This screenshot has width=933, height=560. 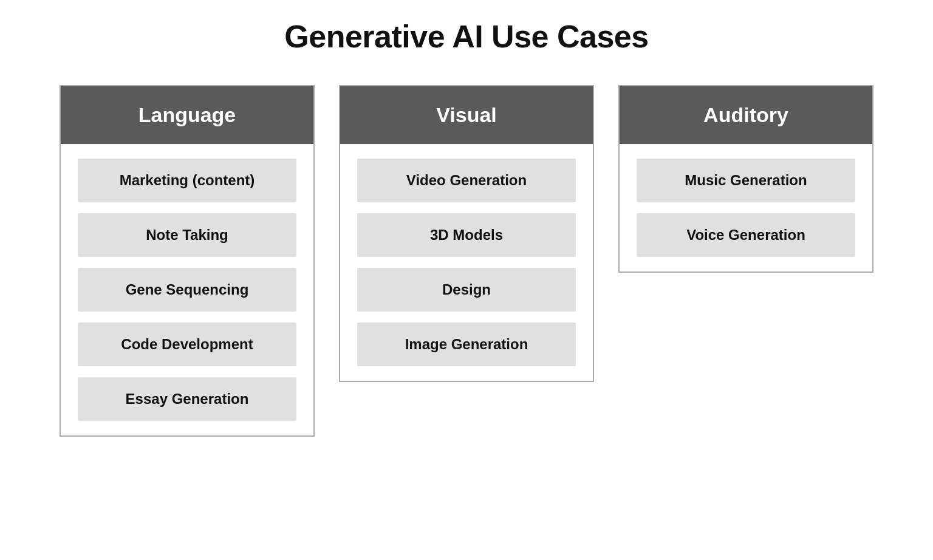 What do you see at coordinates (466, 36) in the screenshot?
I see `page-title: Generative AI Use Cases` at bounding box center [466, 36].